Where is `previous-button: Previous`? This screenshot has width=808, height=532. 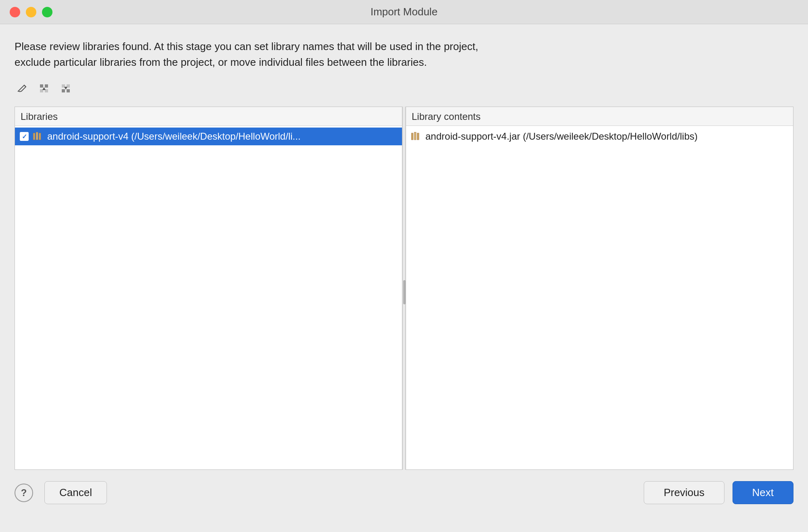 previous-button: Previous is located at coordinates (684, 492).